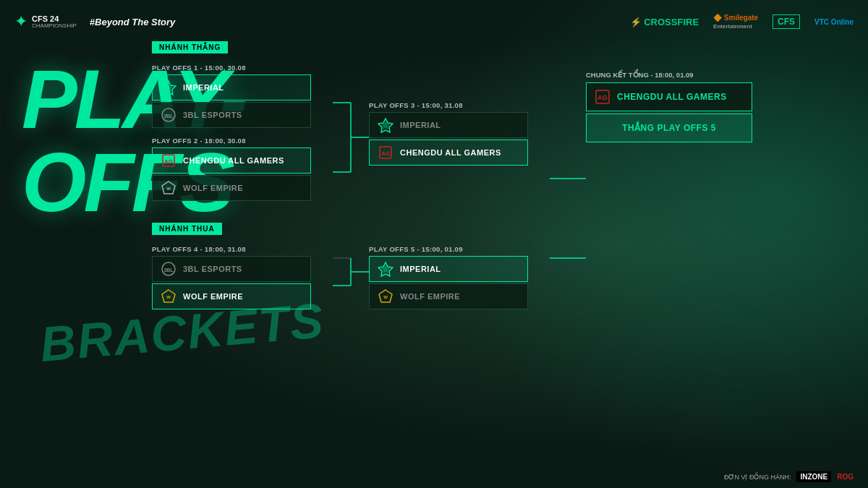  What do you see at coordinates (386, 269) in the screenshot?
I see `imperial-icon-po5` at bounding box center [386, 269].